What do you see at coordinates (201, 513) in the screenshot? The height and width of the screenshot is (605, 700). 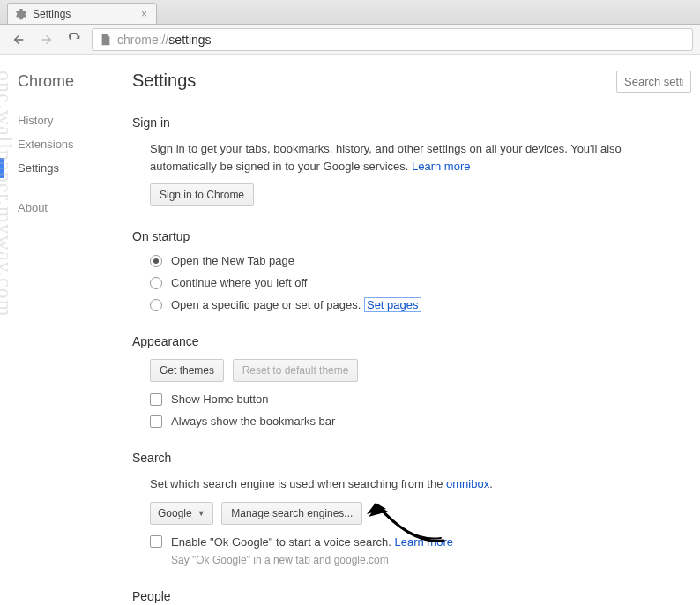 I see `chevron-down-icon: ▼` at bounding box center [201, 513].